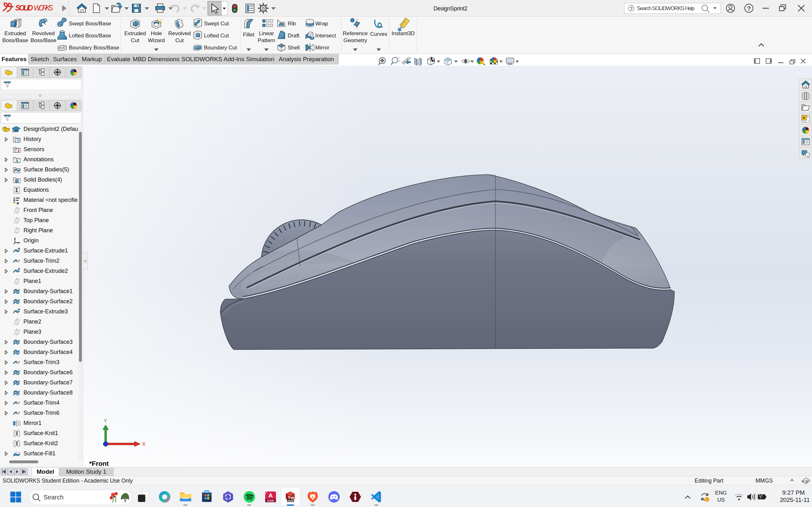 The height and width of the screenshot is (507, 812). Describe the element at coordinates (322, 48) in the screenshot. I see `svg-text: Mirror` at that location.